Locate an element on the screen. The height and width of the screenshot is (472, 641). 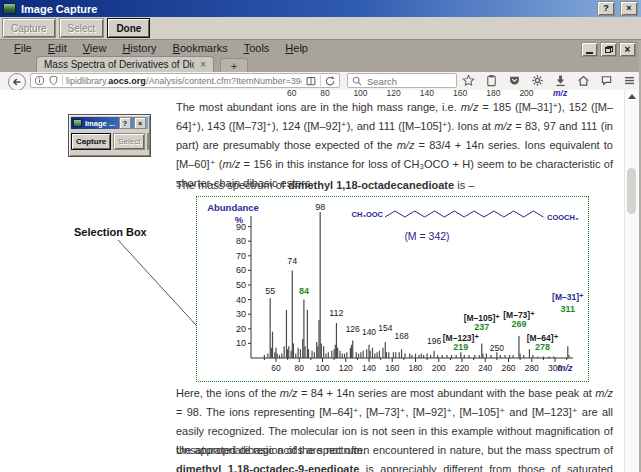
svg-text: 84 is located at coordinates (304, 291).